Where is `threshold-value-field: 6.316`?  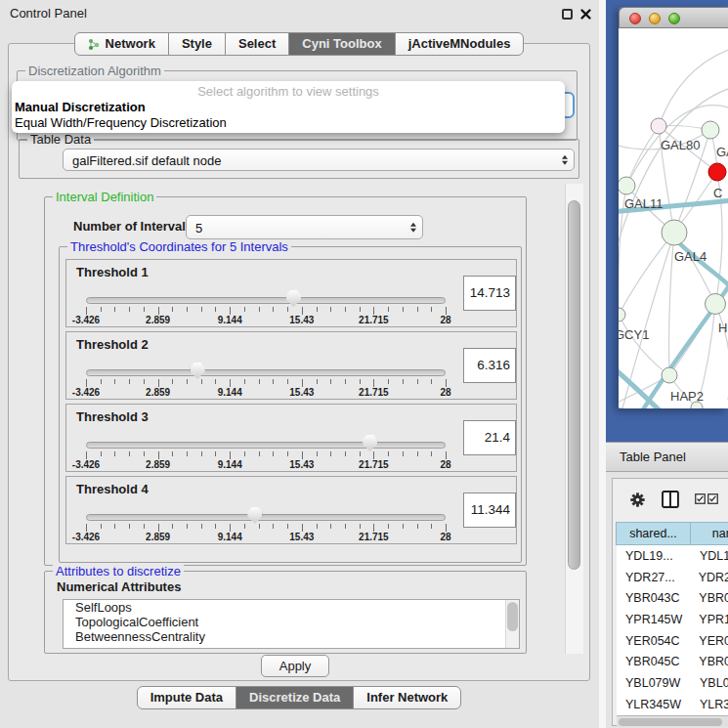 threshold-value-field: 6.316 is located at coordinates (490, 365).